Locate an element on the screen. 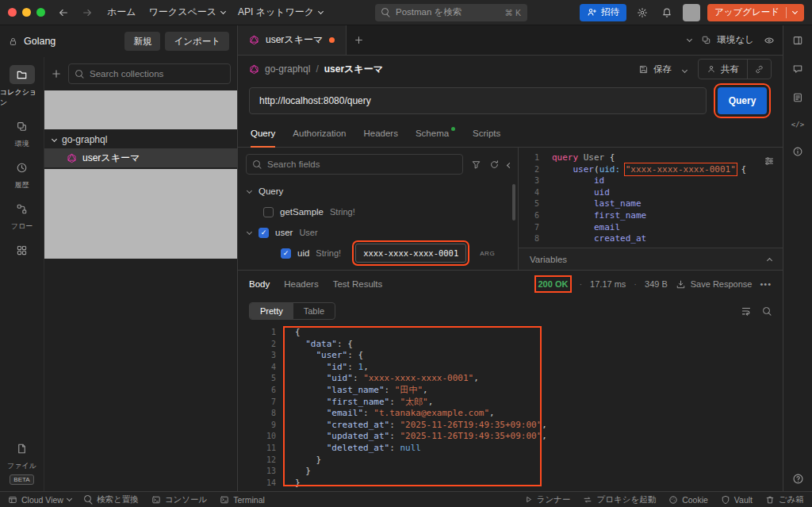 The width and height of the screenshot is (812, 507). tab-authorization: Authorization is located at coordinates (319, 133).